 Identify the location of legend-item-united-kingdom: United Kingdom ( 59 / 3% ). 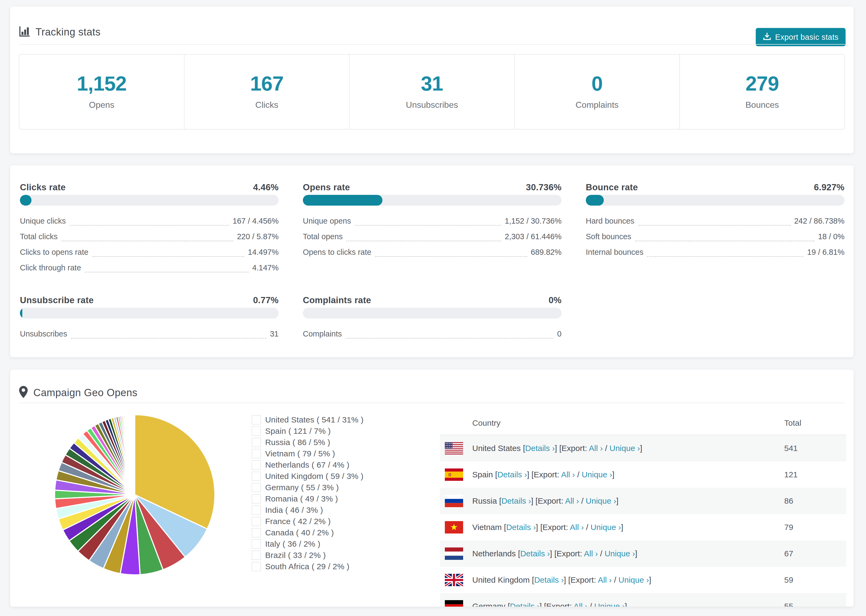
(307, 476).